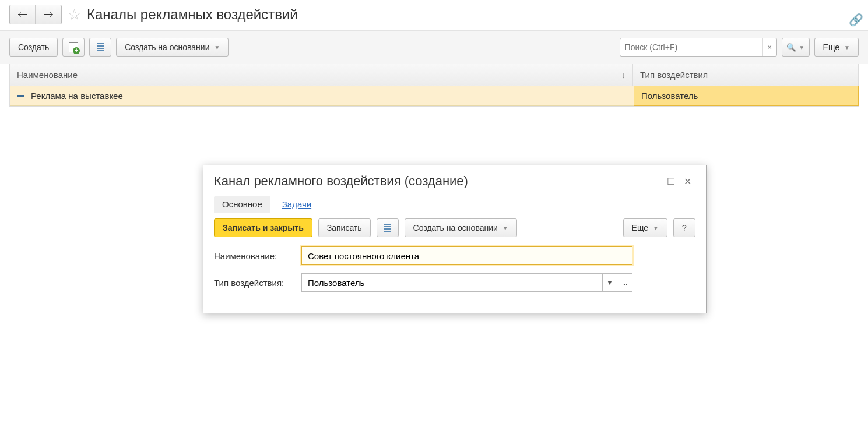 The image size is (868, 448). Describe the element at coordinates (625, 283) in the screenshot. I see `type-lookup-button: ...` at that location.